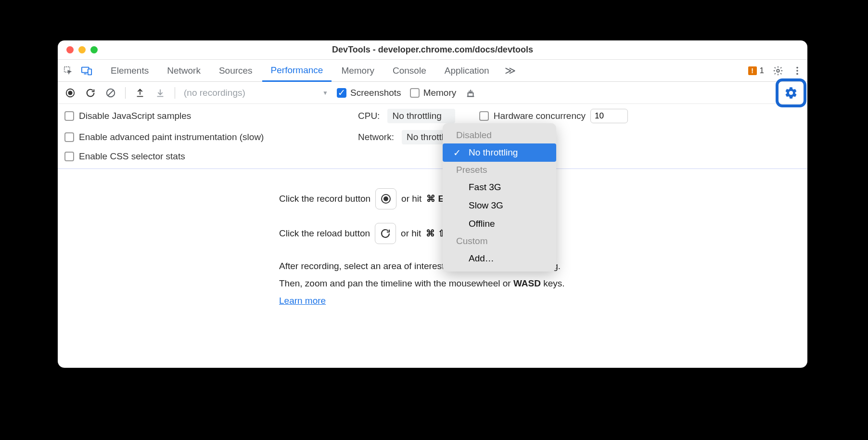  What do you see at coordinates (540, 116) in the screenshot?
I see `hw-label: Hardware concurrency` at bounding box center [540, 116].